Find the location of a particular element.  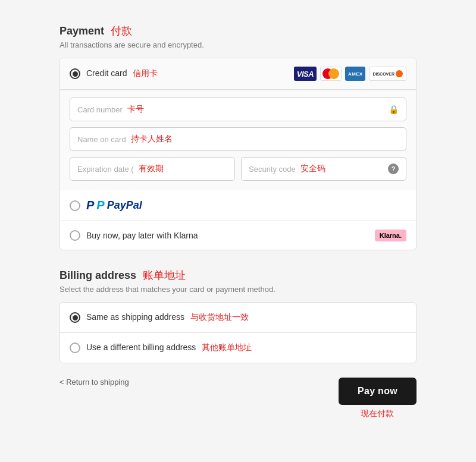

different-billing-radio is located at coordinates (75, 348).